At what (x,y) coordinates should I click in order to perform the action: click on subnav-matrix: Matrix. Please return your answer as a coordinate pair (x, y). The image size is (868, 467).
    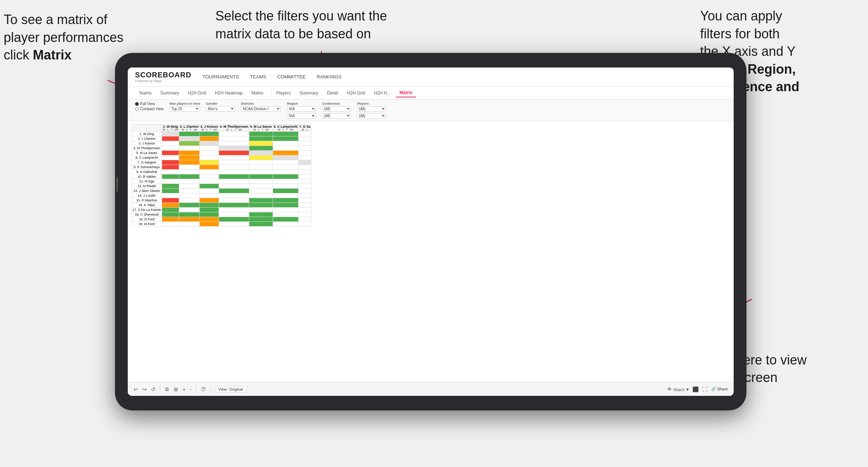
    Looking at the image, I should click on (258, 93).